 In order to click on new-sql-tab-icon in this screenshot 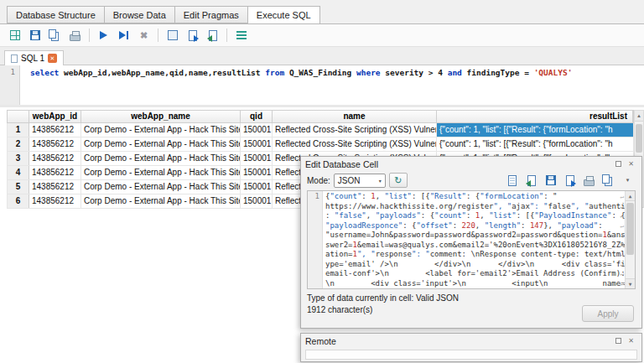, I will do `click(15, 35)`.